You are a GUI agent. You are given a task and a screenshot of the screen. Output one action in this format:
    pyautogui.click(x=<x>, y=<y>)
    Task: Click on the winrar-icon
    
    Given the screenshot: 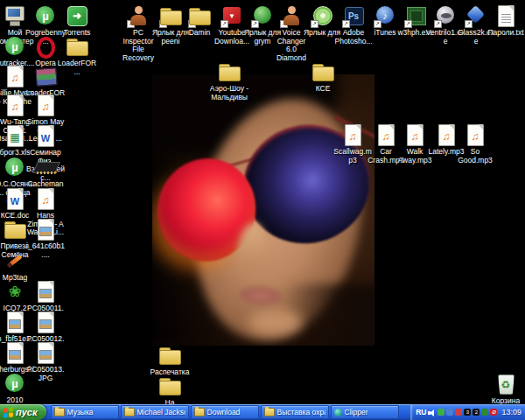 What is the action you would take?
    pyautogui.click(x=46, y=76)
    